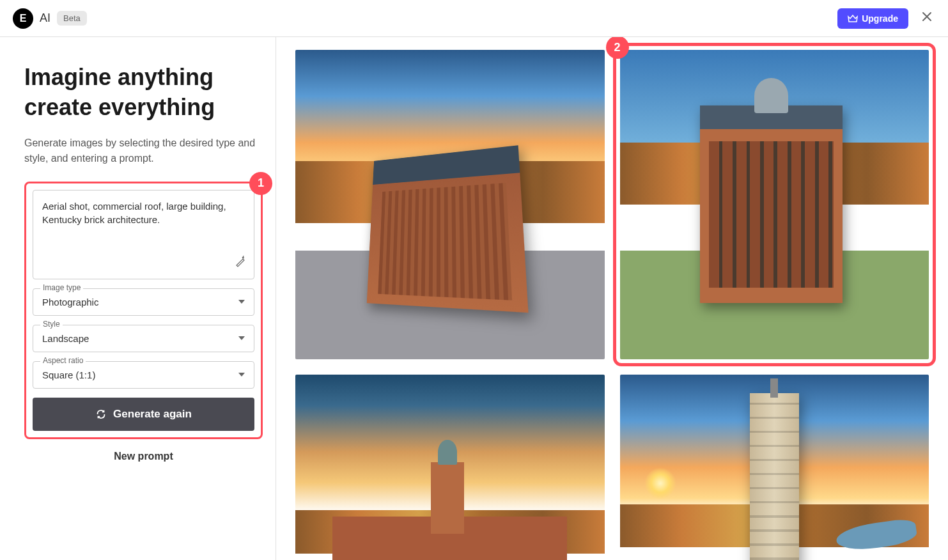 This screenshot has height=560, width=948. I want to click on header-left: E AI Beta, so click(50, 19).